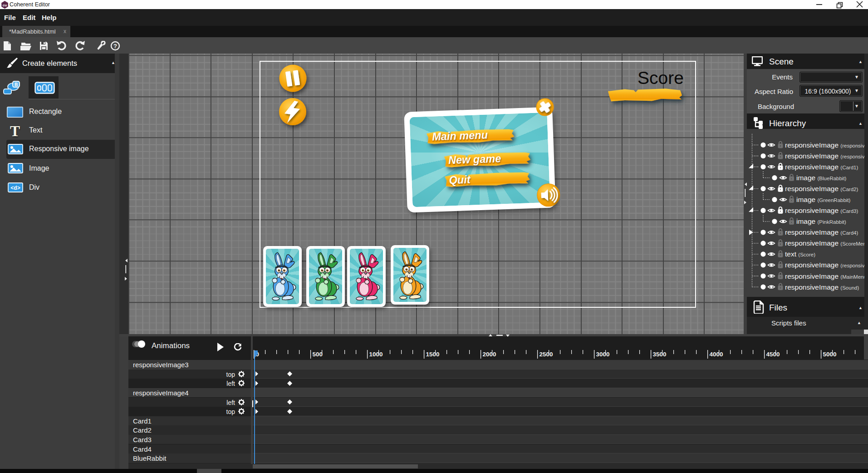  I want to click on svg-text: 4000, so click(716, 354).